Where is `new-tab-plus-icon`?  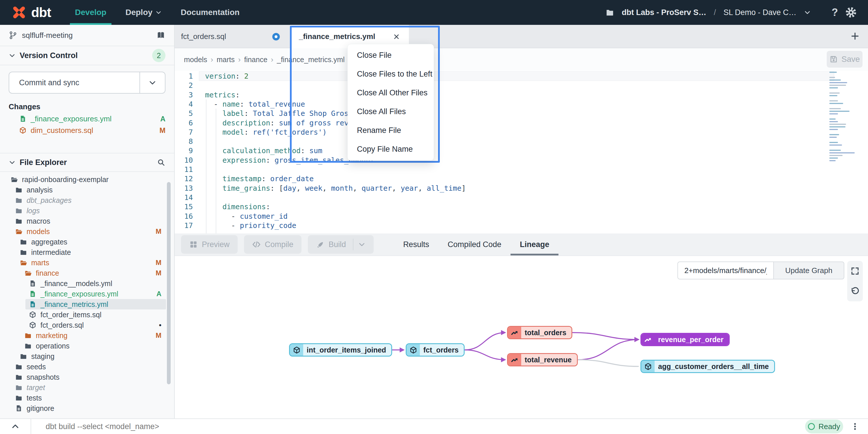 new-tab-plus-icon is located at coordinates (855, 36).